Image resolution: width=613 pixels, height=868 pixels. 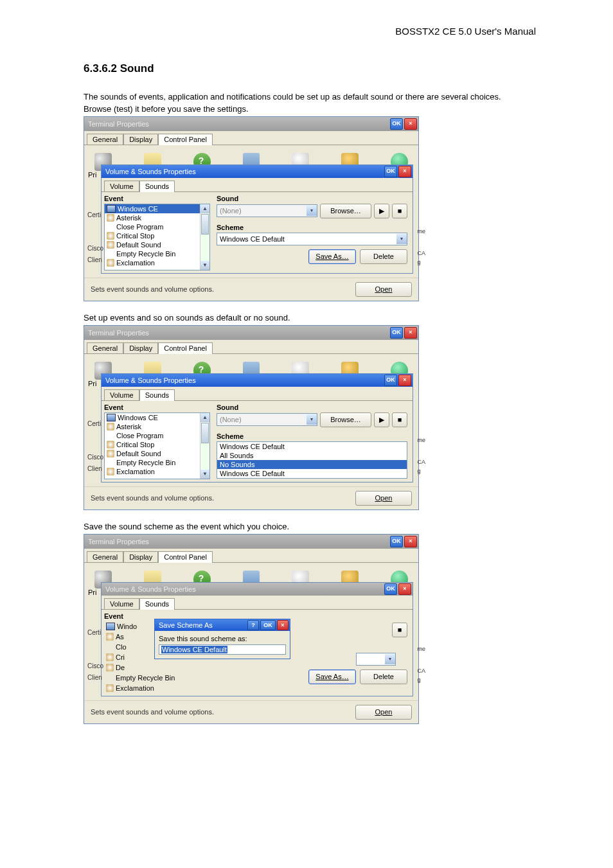 What do you see at coordinates (157, 199) in the screenshot?
I see `event-label: Event` at bounding box center [157, 199].